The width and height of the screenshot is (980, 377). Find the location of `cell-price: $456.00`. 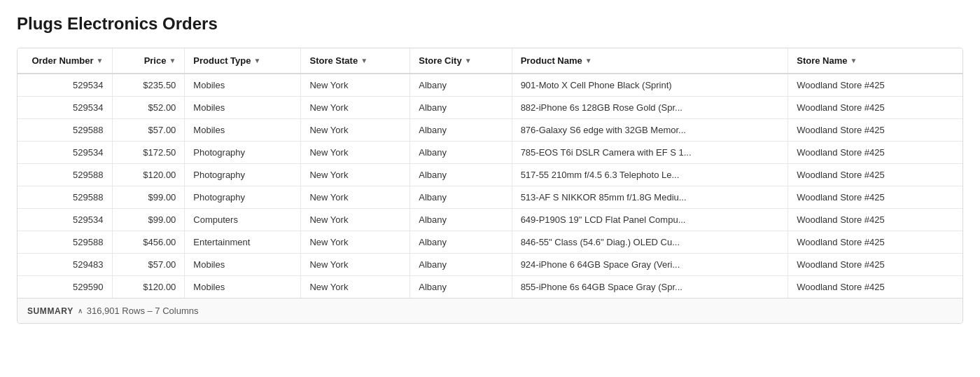

cell-price: $456.00 is located at coordinates (148, 242).